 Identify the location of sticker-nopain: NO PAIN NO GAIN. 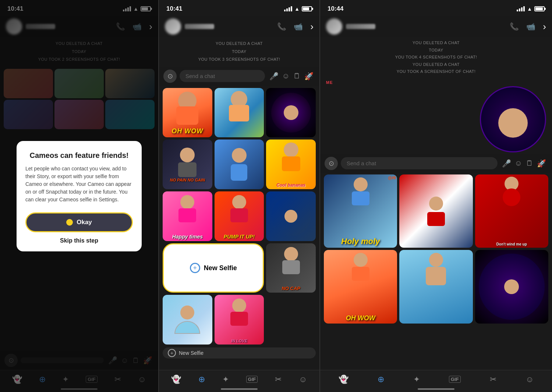
(188, 164).